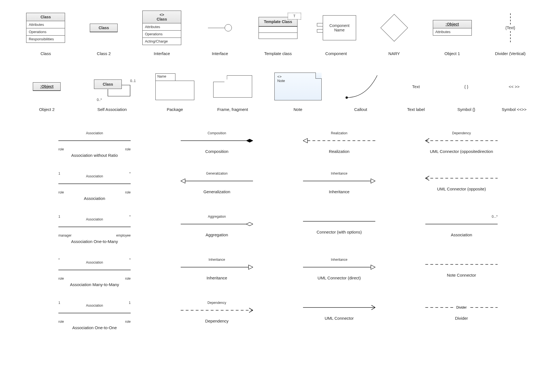 This screenshot has width=556, height=392. Describe the element at coordinates (361, 110) in the screenshot. I see `caption: Callout` at that location.